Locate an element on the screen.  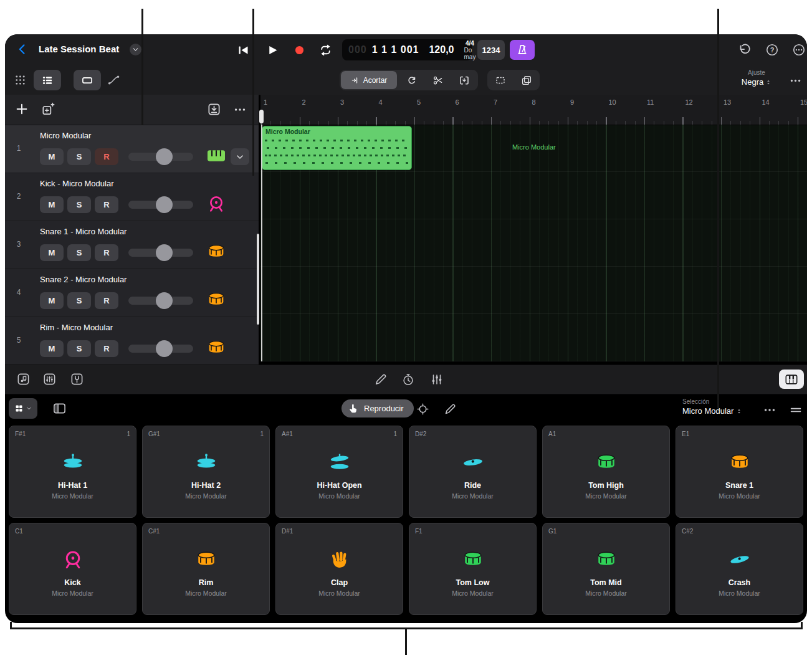
panel-resize-handle is located at coordinates (258, 279).